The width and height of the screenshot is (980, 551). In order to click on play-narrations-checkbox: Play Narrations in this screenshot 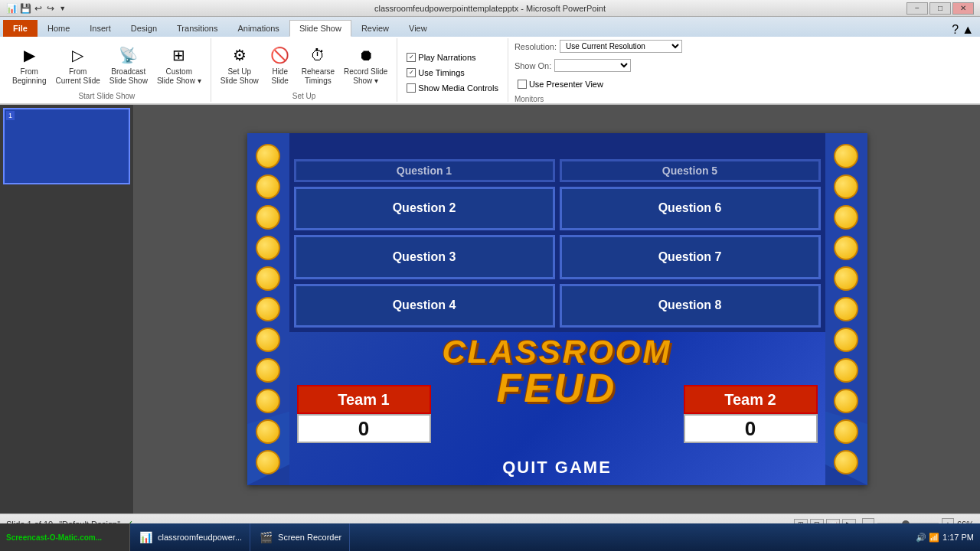, I will do `click(441, 57)`.